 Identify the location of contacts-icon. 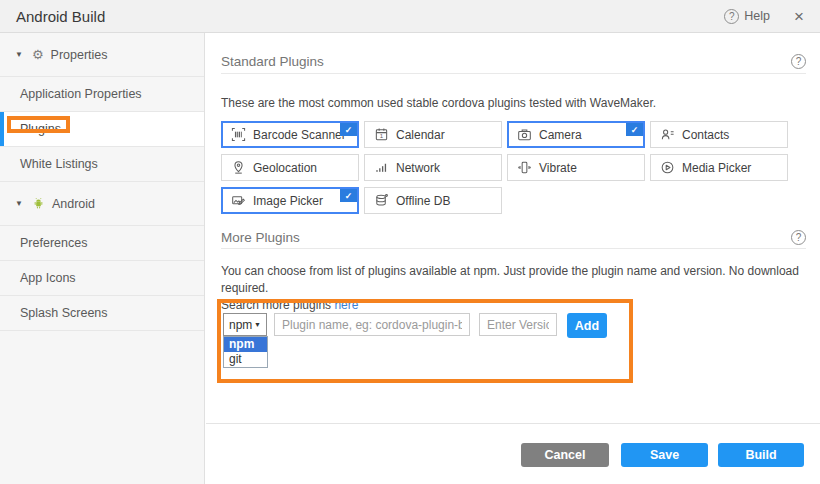
(671, 134).